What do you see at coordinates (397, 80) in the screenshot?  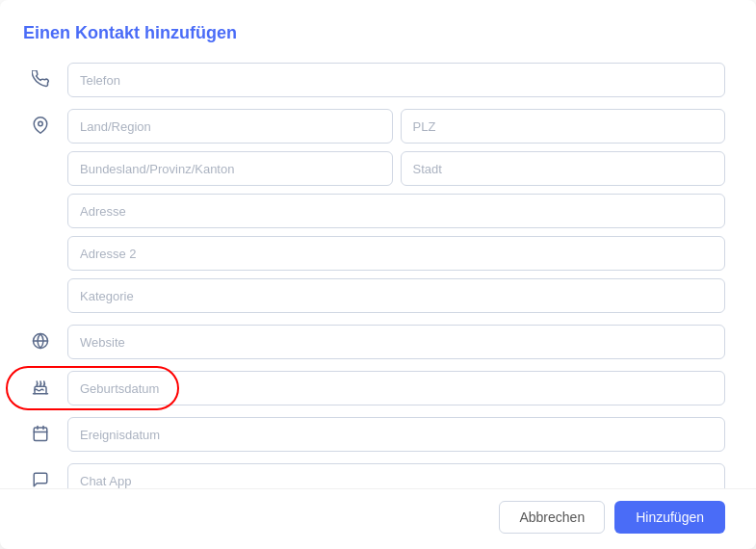 I see `telefon-fields` at bounding box center [397, 80].